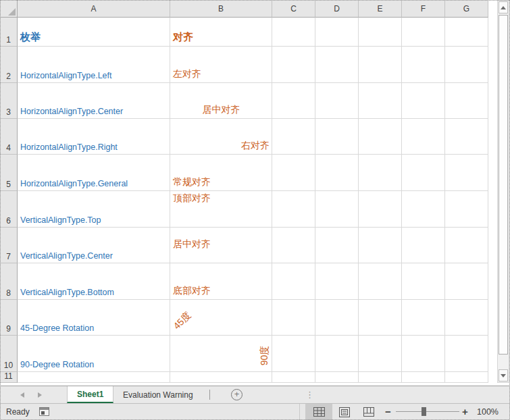 The height and width of the screenshot is (420, 510). What do you see at coordinates (467, 317) in the screenshot?
I see `cell-G9` at bounding box center [467, 317].